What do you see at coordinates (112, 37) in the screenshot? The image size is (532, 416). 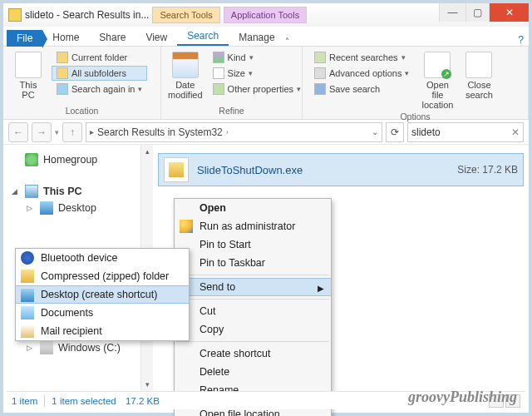 I see `tab-share: Share` at bounding box center [112, 37].